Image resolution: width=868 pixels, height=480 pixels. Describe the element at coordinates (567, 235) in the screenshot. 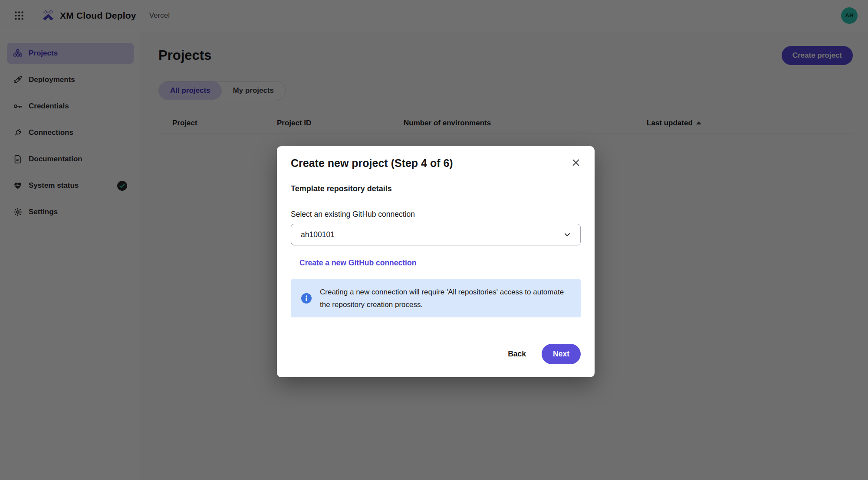

I see `chevron-down-icon` at that location.